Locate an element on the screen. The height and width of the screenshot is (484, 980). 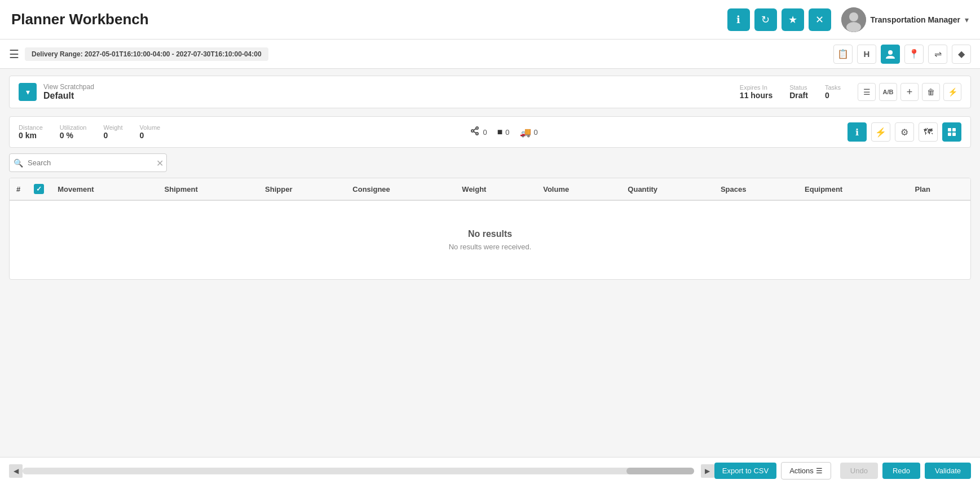
toolbar: ☰ Delivery Range: 2027-05-01T16:10:00-04… is located at coordinates (490, 54).